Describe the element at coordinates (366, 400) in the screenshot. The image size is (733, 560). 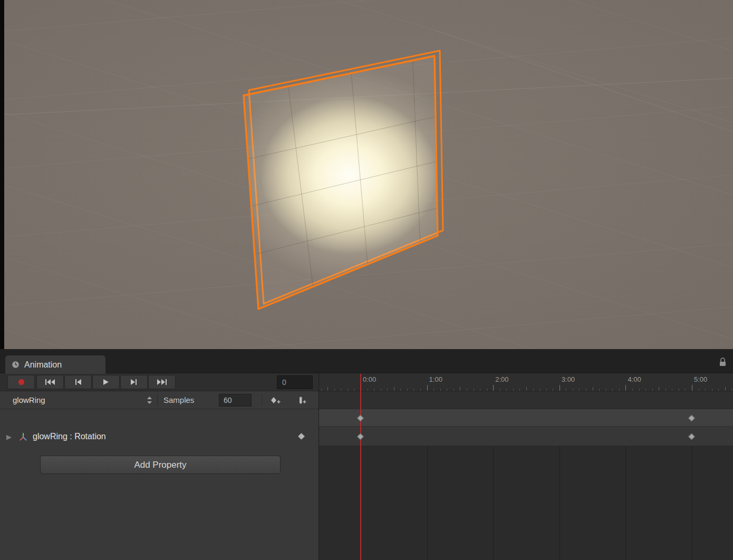
I see `clip-toolbar: glowRing Samples 60` at that location.